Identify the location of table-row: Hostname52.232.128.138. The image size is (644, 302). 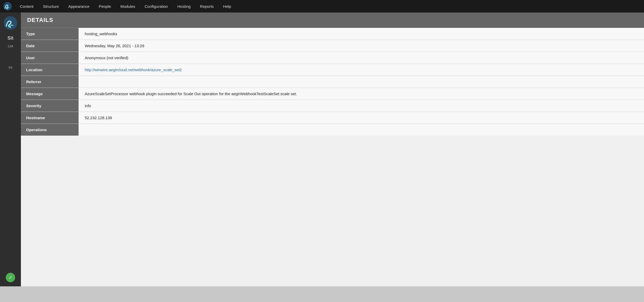
(332, 118).